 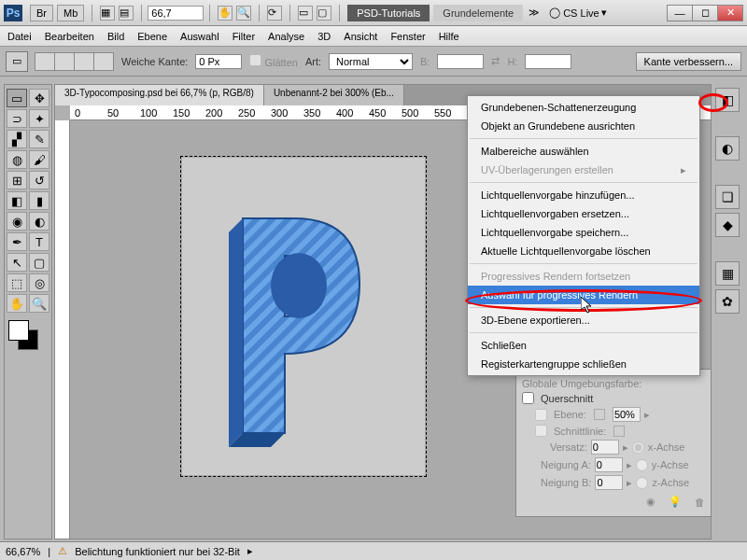 What do you see at coordinates (275, 13) in the screenshot?
I see `rotate-icon: ⟳` at bounding box center [275, 13].